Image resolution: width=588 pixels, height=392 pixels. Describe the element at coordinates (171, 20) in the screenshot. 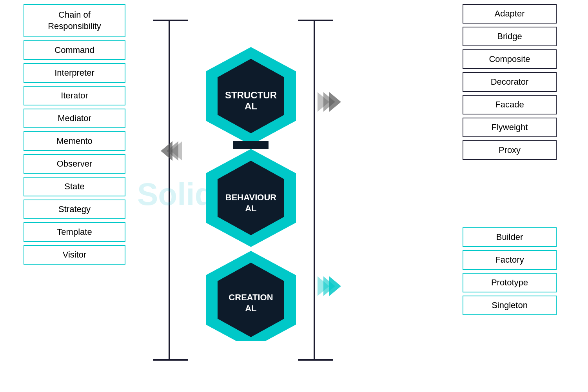

I see `tbar-top-left` at that location.